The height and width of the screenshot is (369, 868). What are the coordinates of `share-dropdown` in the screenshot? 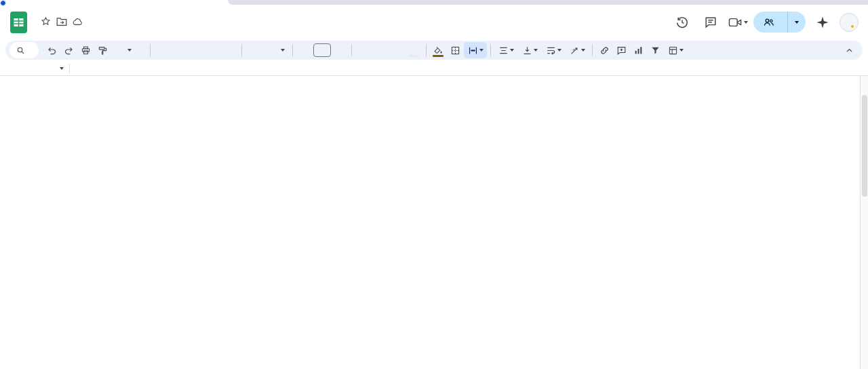 It's located at (797, 22).